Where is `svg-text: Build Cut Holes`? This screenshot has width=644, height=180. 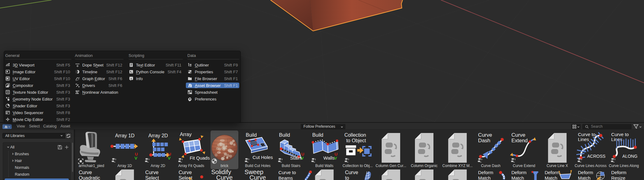 svg-text: Build Cut Holes is located at coordinates (258, 166).